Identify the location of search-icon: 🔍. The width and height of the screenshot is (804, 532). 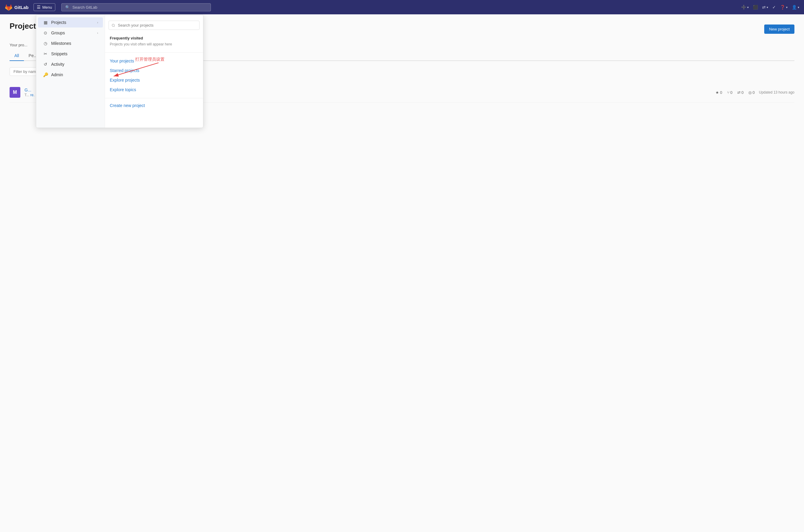
(68, 7).